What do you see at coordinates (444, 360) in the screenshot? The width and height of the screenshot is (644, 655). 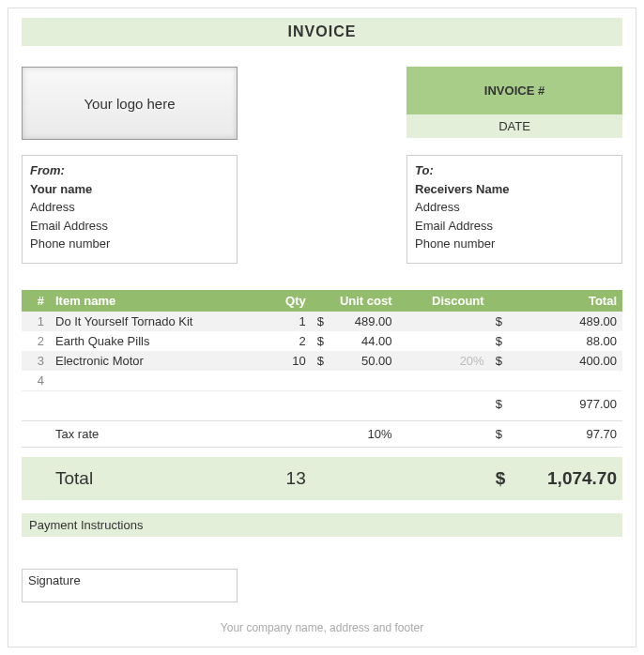 I see `cell-discount: 20%` at bounding box center [444, 360].